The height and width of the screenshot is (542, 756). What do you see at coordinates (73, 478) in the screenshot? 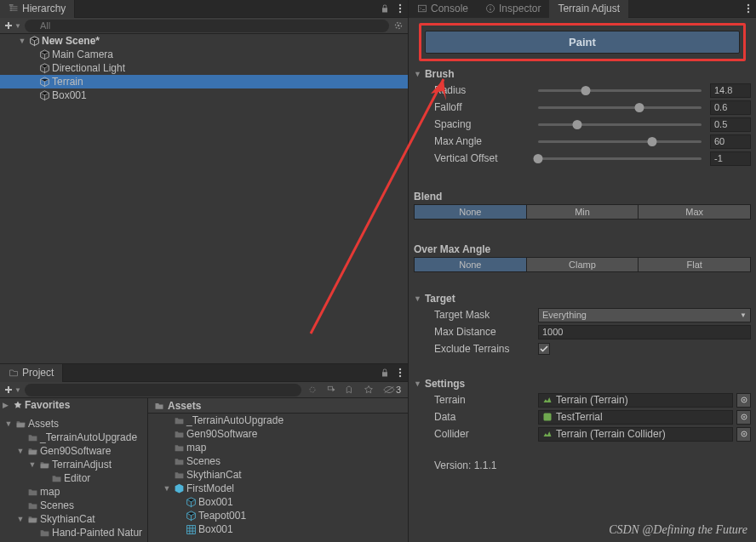
I see `tree-item: Editor` at bounding box center [73, 478].